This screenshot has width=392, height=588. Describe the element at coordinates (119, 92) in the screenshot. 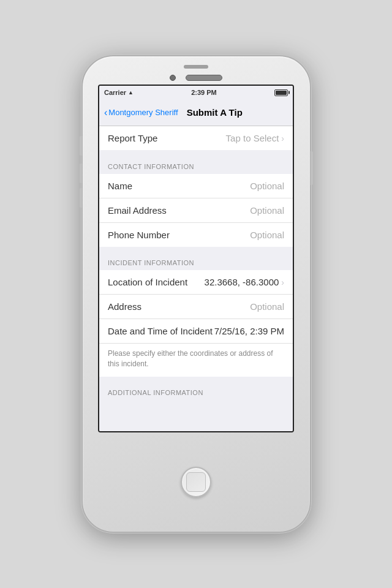

I see `carrier-info: Carrier ▲` at that location.